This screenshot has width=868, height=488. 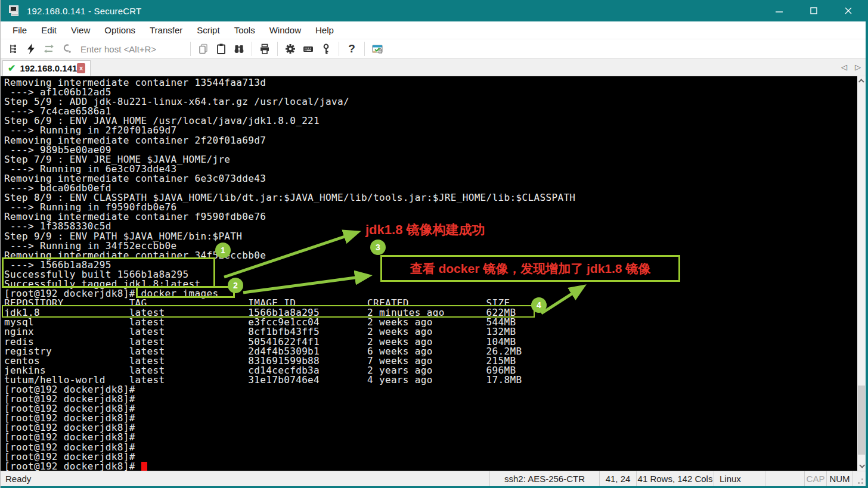 I want to click on menu-bar: FileEditViewOptionsTransferScriptToolsWi…, so click(x=433, y=30).